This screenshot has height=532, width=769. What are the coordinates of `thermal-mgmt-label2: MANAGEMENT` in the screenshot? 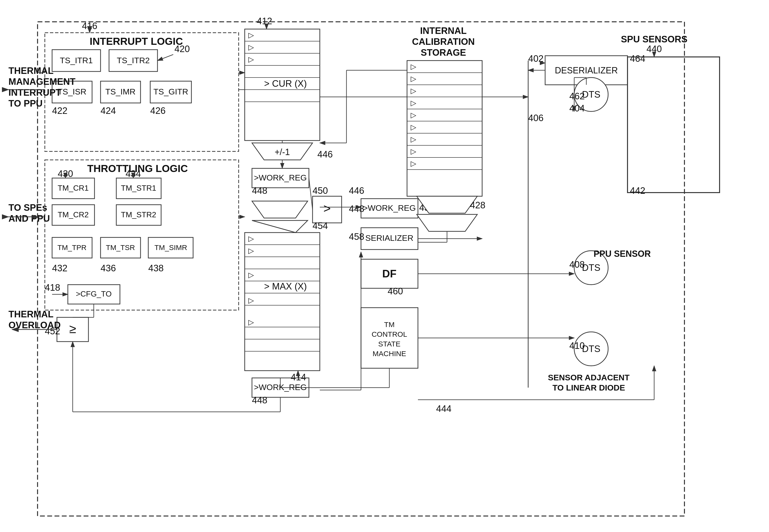 It's located at (42, 82).